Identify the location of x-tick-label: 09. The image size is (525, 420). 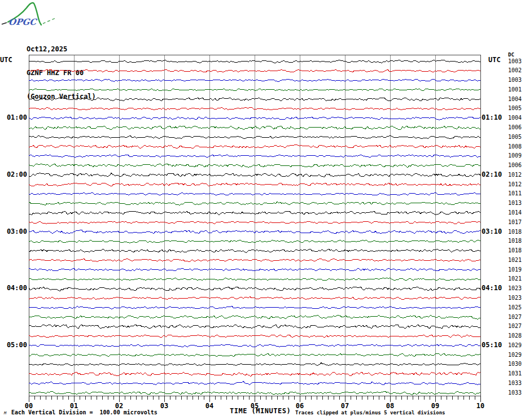
(435, 406).